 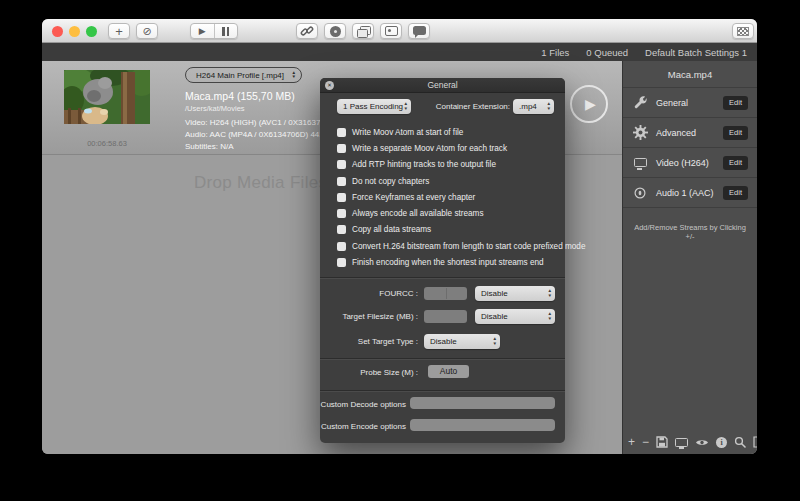 What do you see at coordinates (722, 442) in the screenshot?
I see `info-icon` at bounding box center [722, 442].